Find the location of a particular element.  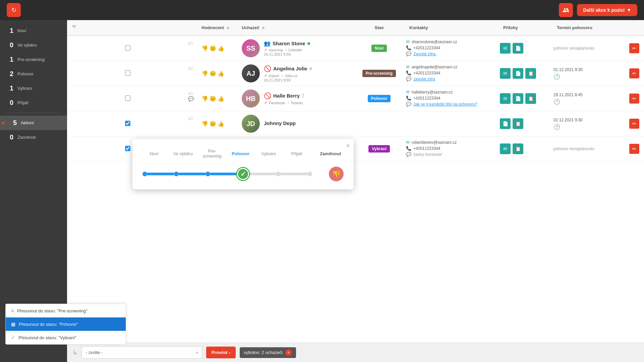

thumbup-2: 👍 is located at coordinates (221, 74).